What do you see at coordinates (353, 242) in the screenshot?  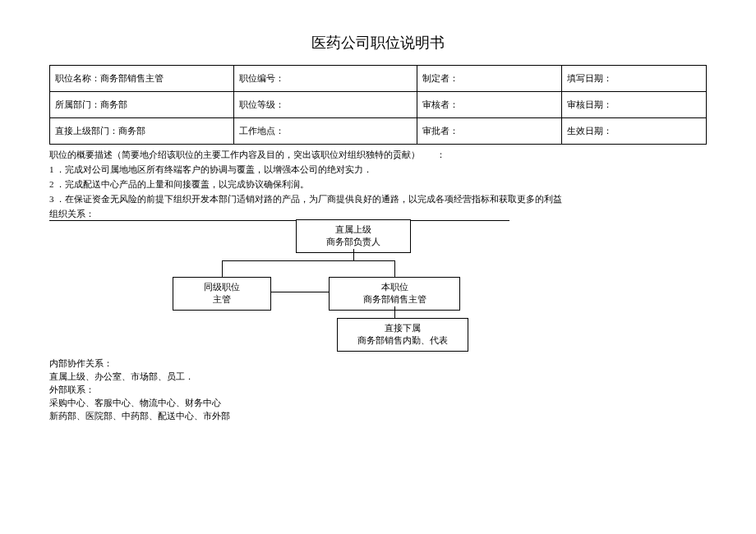 I see `org-box-line: 商务部负责人` at bounding box center [353, 242].